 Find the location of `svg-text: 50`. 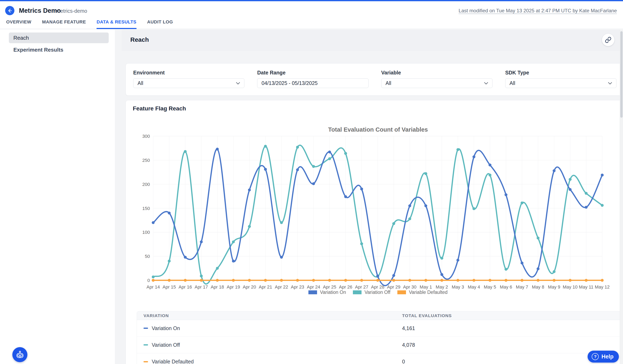

svg-text: 50 is located at coordinates (147, 256).